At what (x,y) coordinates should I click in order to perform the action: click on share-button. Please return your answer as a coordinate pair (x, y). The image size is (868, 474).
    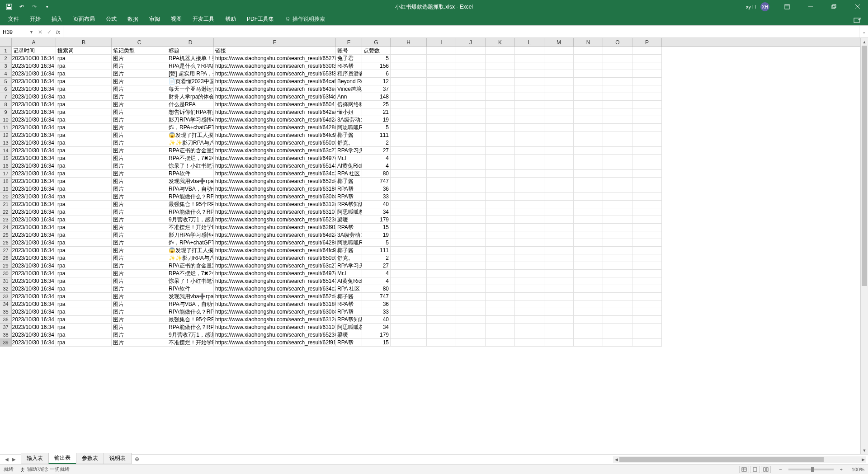
    Looking at the image, I should click on (857, 20).